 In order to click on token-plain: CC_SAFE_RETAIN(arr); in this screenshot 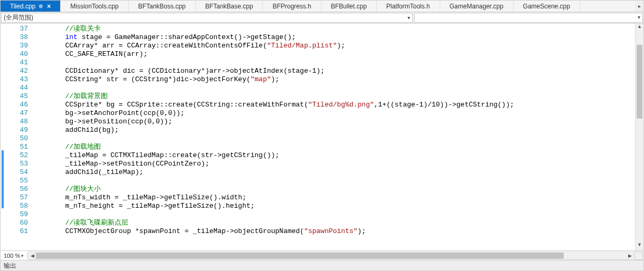, I will do `click(106, 54)`.